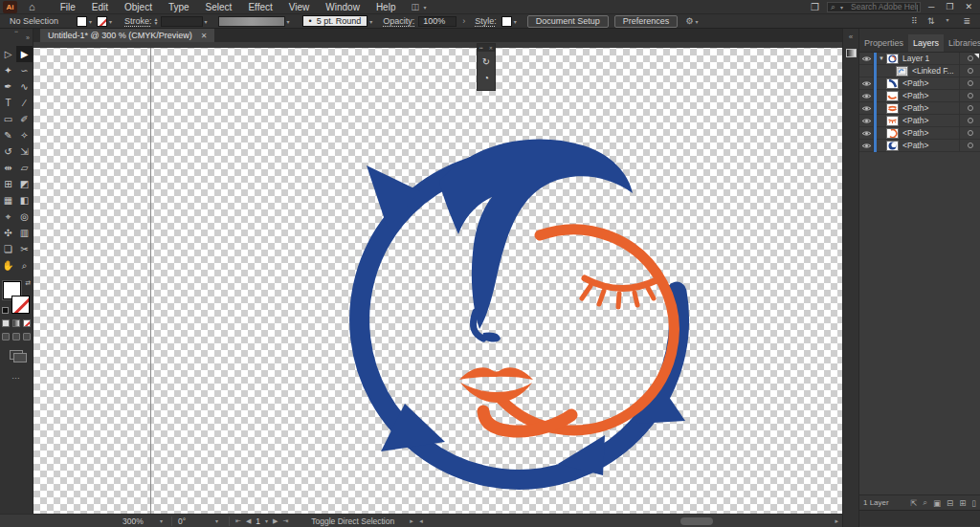 The image size is (980, 527). What do you see at coordinates (25, 168) in the screenshot?
I see `free-transform-tool: ▱` at bounding box center [25, 168].